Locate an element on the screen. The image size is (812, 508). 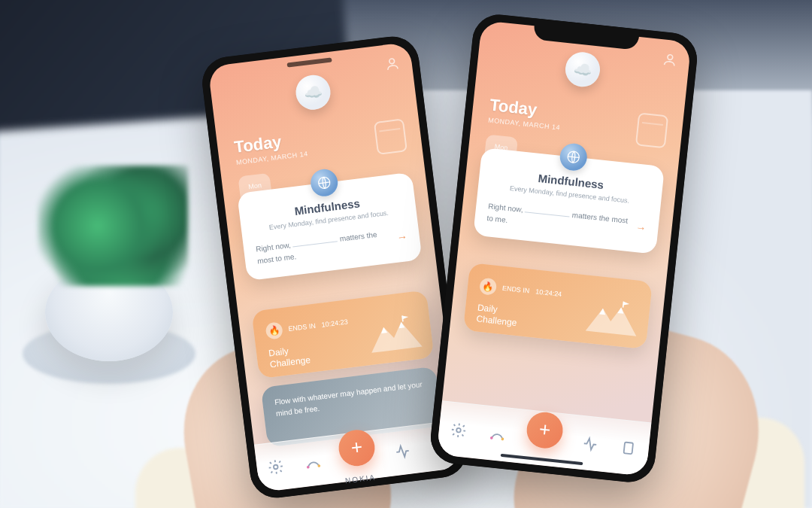
countdown: 10:24:24 is located at coordinates (549, 293).